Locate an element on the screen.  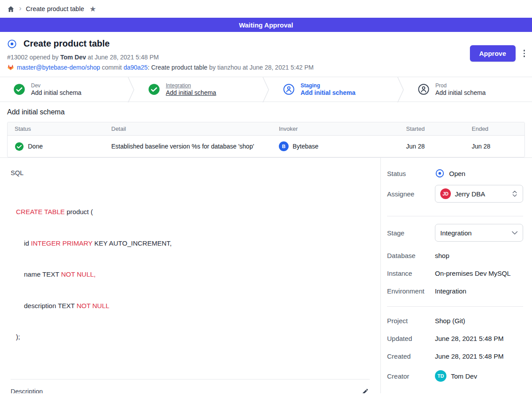
stage-select: Integration is located at coordinates (479, 233).